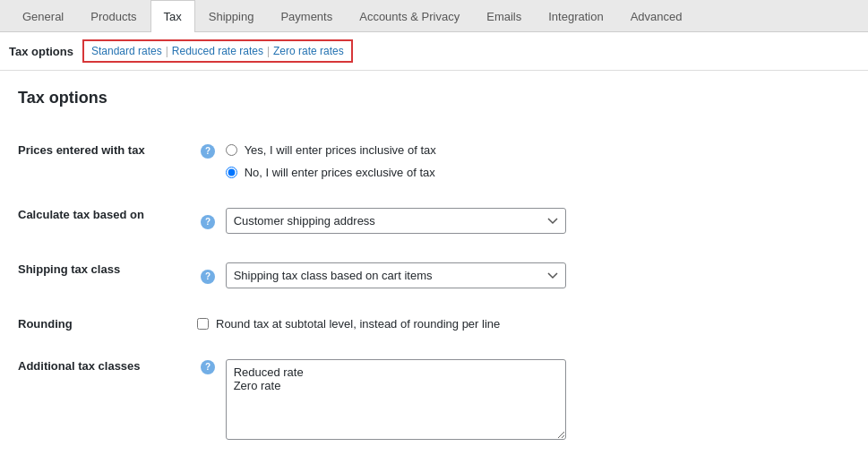 The image size is (868, 464). What do you see at coordinates (340, 150) in the screenshot?
I see `radio-inclusive-text: Yes, I will enter prices inclusive of ta…` at bounding box center [340, 150].